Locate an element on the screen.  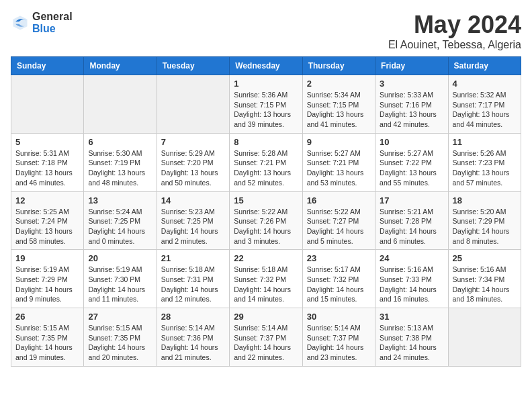
day-number: 1 is located at coordinates (266, 83).